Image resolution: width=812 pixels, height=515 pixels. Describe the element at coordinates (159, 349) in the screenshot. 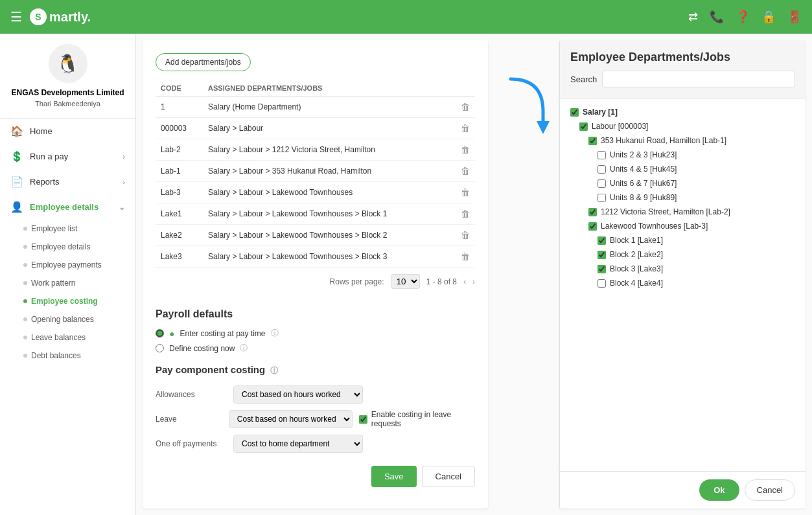

I see `radio-define-costing` at that location.